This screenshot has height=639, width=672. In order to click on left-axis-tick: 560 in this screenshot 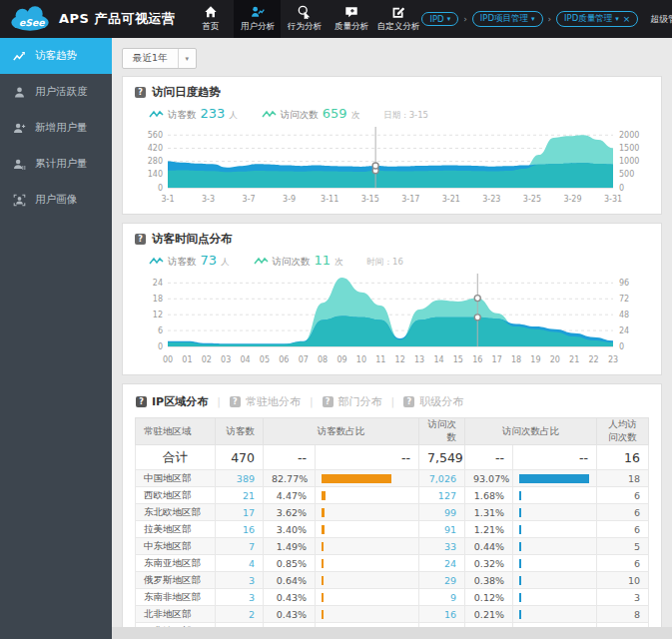, I will do `click(156, 136)`.